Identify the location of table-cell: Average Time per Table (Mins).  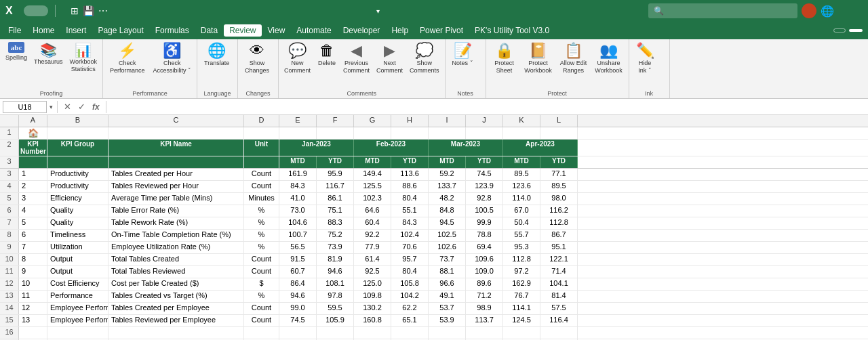
(176, 199).